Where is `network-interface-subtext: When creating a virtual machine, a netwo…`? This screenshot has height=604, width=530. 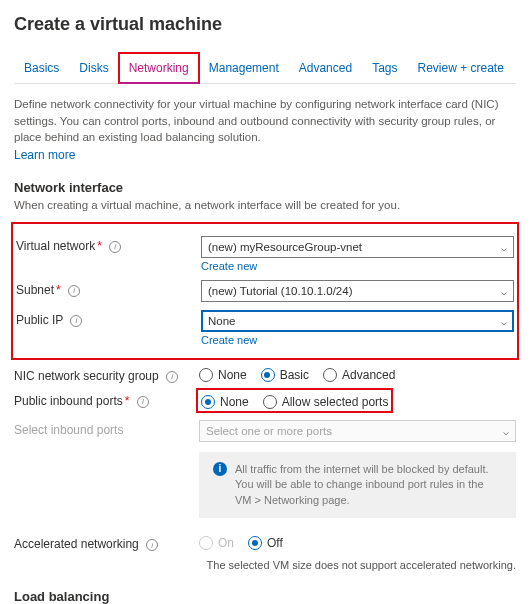
network-interface-subtext: When creating a virtual machine, a netwo… is located at coordinates (265, 205).